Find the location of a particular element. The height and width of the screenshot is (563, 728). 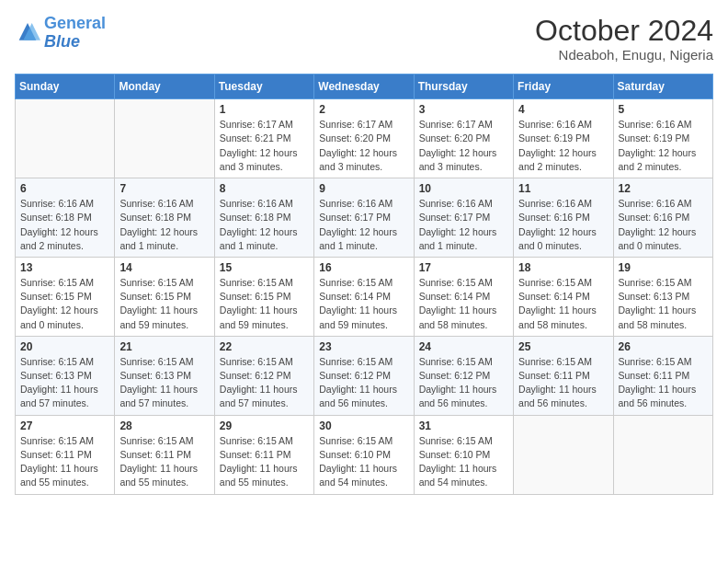

day-number: 12 is located at coordinates (664, 189).